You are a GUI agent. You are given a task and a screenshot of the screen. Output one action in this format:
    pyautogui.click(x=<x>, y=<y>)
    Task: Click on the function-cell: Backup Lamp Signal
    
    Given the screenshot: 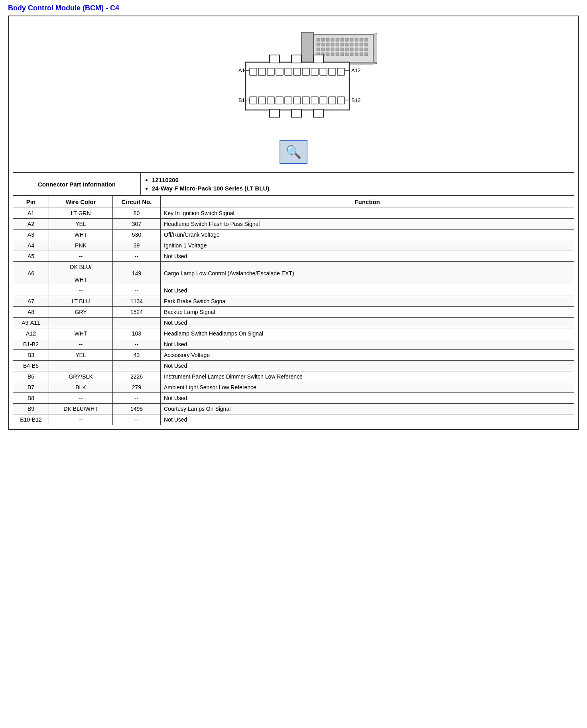 What is the action you would take?
    pyautogui.click(x=368, y=312)
    